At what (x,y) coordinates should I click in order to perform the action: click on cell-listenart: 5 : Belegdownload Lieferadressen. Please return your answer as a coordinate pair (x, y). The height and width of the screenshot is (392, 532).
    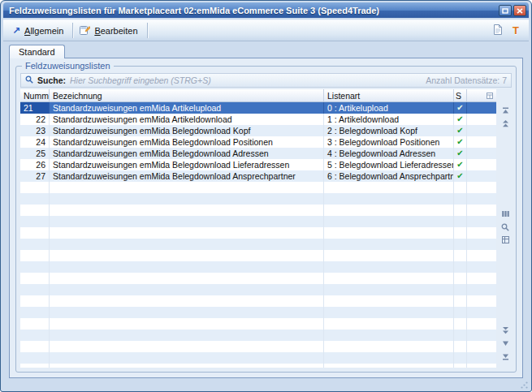
    Looking at the image, I should click on (389, 165).